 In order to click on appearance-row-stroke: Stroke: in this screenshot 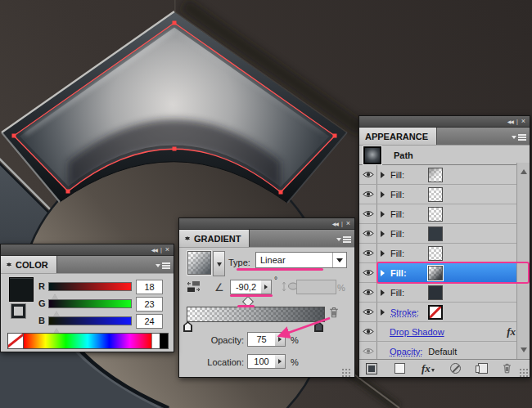, I will do `click(444, 312)`.